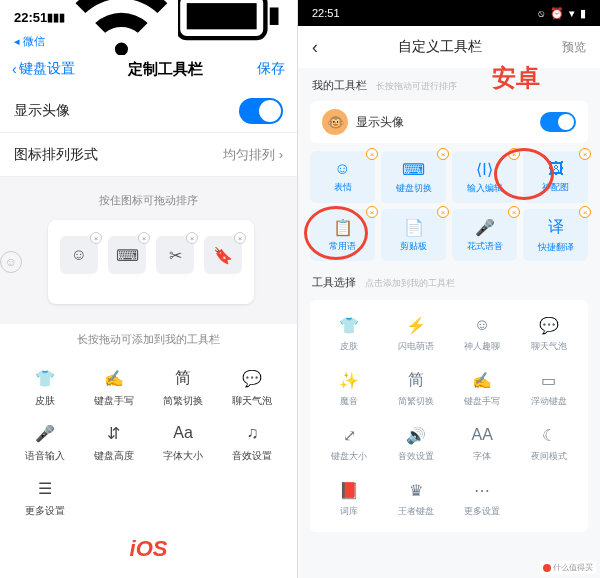  I want to click on chat-icon: ☺, so click(482, 325).